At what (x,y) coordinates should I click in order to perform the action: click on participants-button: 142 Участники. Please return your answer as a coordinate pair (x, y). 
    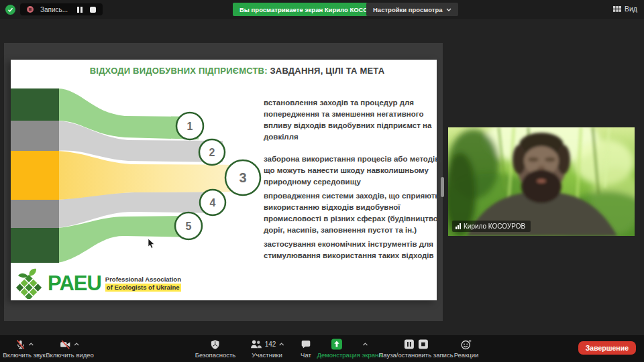
    Looking at the image, I should click on (267, 349).